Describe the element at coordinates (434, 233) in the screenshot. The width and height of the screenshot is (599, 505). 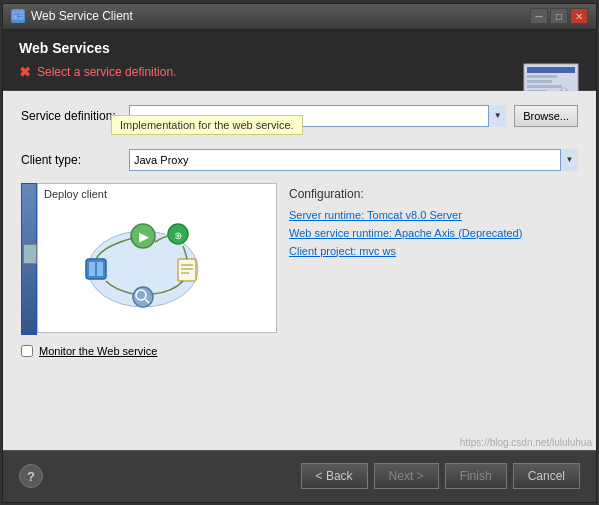
I see `web-service-runtime-link: Web service runtime: Apache Axis (Deprec…` at that location.